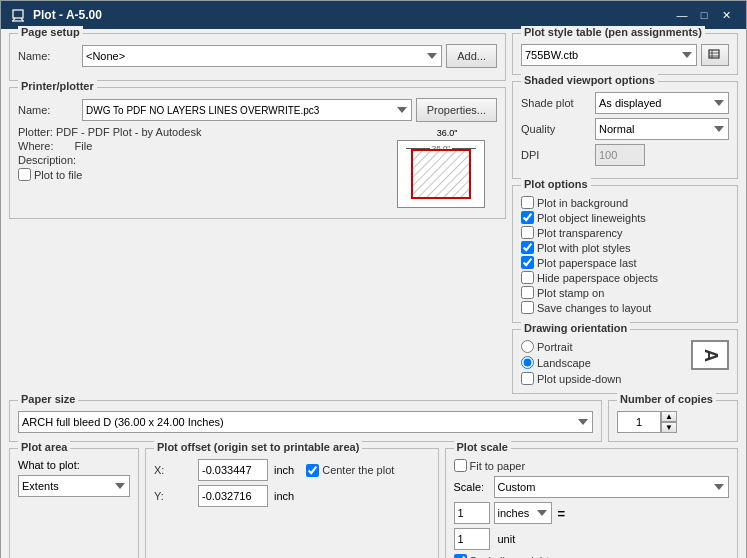 This screenshot has height=558, width=747. I want to click on scale-value2-input, so click(472, 539).